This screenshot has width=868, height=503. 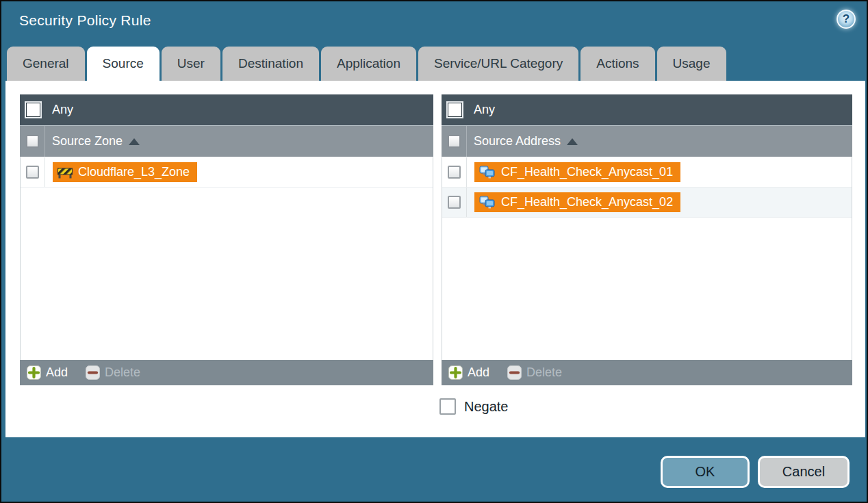 I want to click on source-zone-row-checkbox, so click(x=33, y=172).